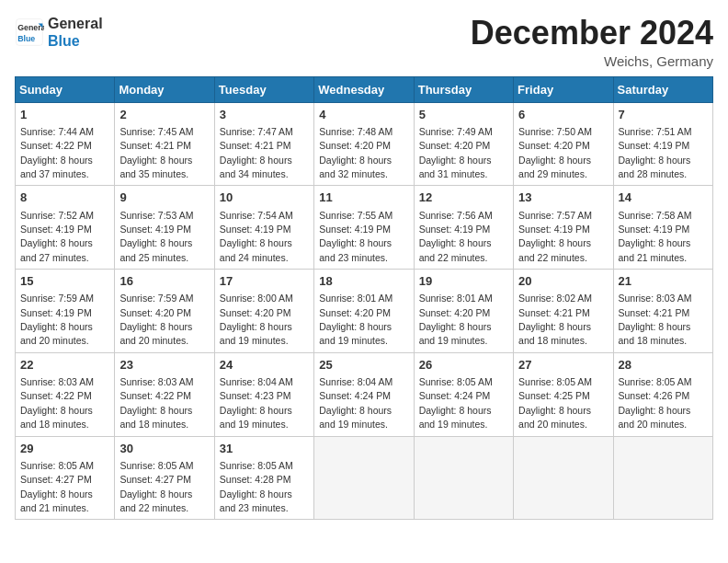  What do you see at coordinates (654, 250) in the screenshot?
I see `daylight-info: Daylight: 8 hours and 21 minutes.` at bounding box center [654, 250].